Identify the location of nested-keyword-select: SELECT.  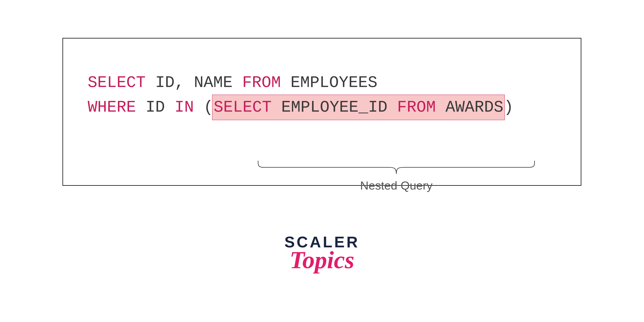
(242, 107).